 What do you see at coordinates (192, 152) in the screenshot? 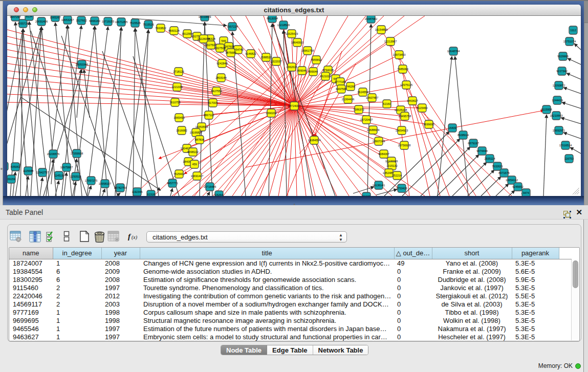
I see `svg-text: 5498222` at bounding box center [192, 152].